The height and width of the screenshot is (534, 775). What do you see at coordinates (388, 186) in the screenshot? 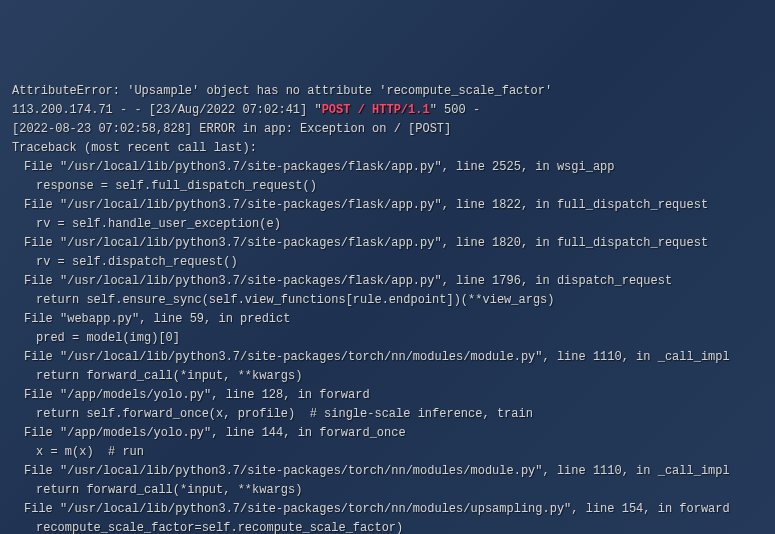
I see `log-line: response = self.full_dispatch_request()` at bounding box center [388, 186].